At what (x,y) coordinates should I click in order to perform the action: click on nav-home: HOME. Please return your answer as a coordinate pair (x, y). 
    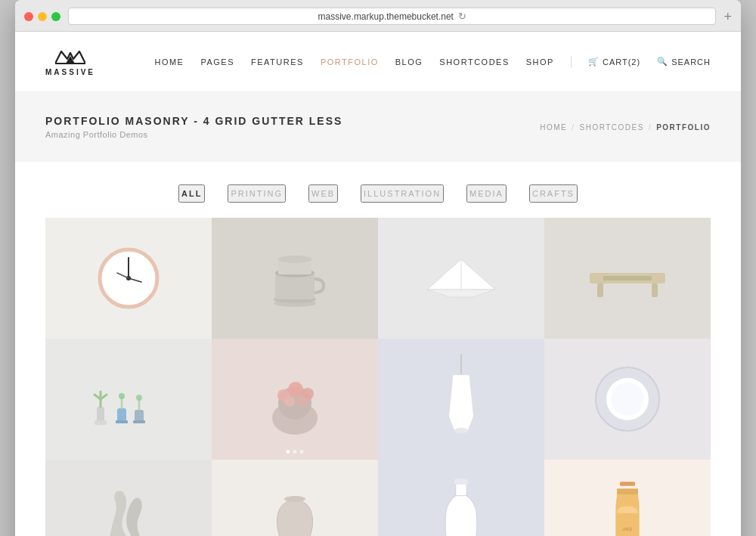
    Looking at the image, I should click on (169, 62).